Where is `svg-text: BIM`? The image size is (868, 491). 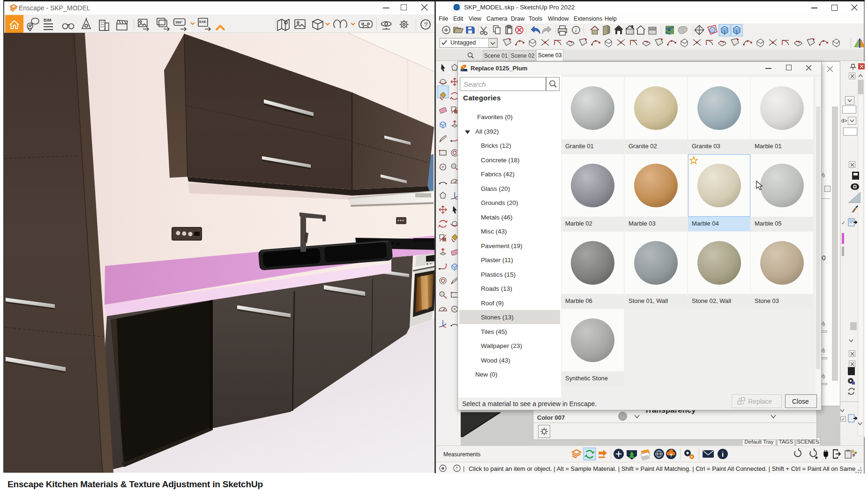 svg-text: BIM is located at coordinates (48, 20).